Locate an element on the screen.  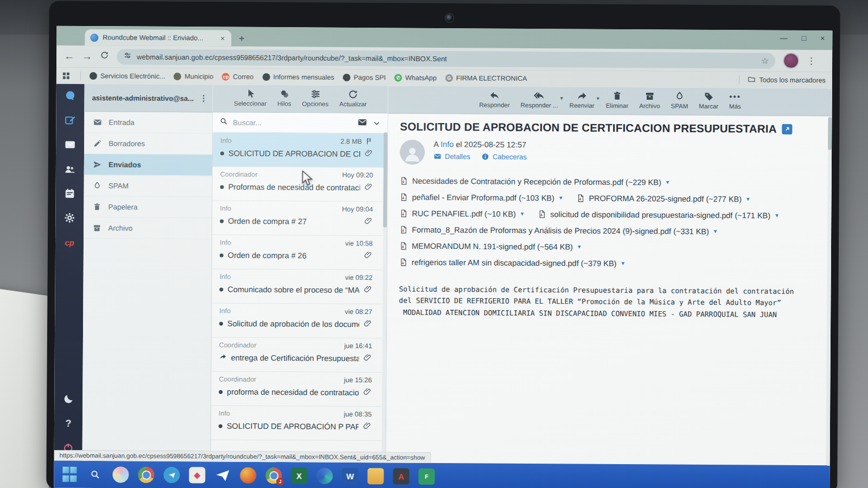
toolbar-button-sliders: Opciones is located at coordinates (316, 98).